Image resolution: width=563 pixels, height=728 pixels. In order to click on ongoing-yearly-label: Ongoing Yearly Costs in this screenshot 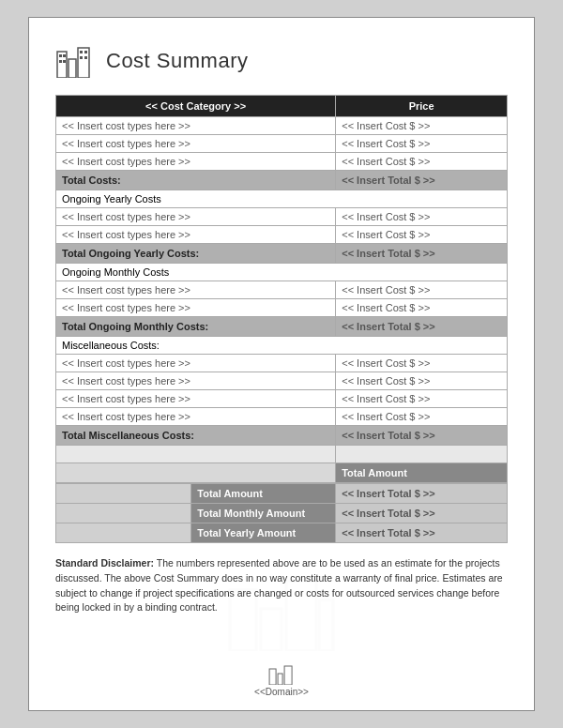, I will do `click(282, 199)`.